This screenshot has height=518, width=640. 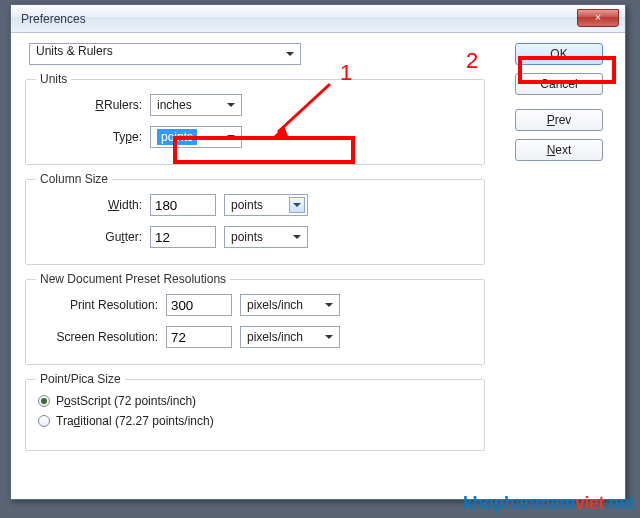 I want to click on print-res-unit-select: pixels/inch, so click(x=290, y=305).